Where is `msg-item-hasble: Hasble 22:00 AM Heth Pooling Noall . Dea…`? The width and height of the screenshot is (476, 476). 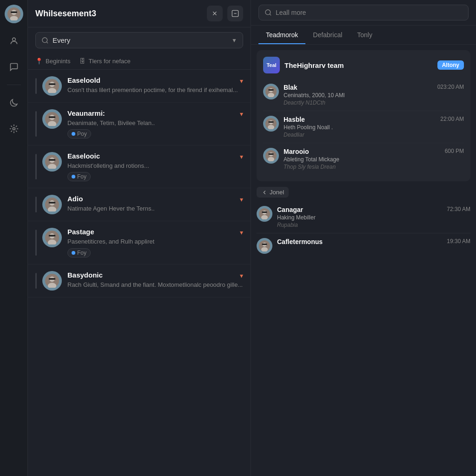 msg-item-hasble: Hasble 22:00 AM Heth Pooling Noall . Dea… is located at coordinates (364, 127).